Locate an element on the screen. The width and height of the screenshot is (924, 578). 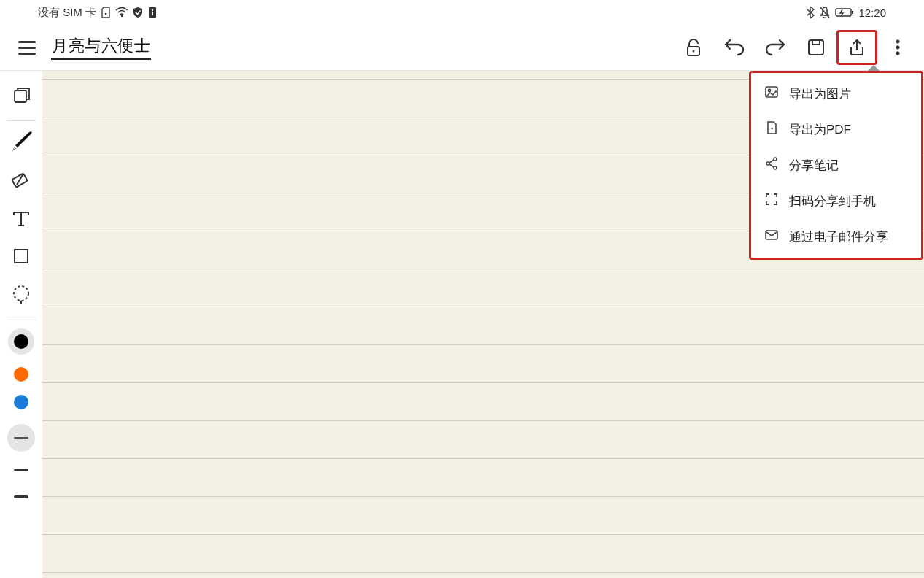
shield-icon is located at coordinates (138, 12).